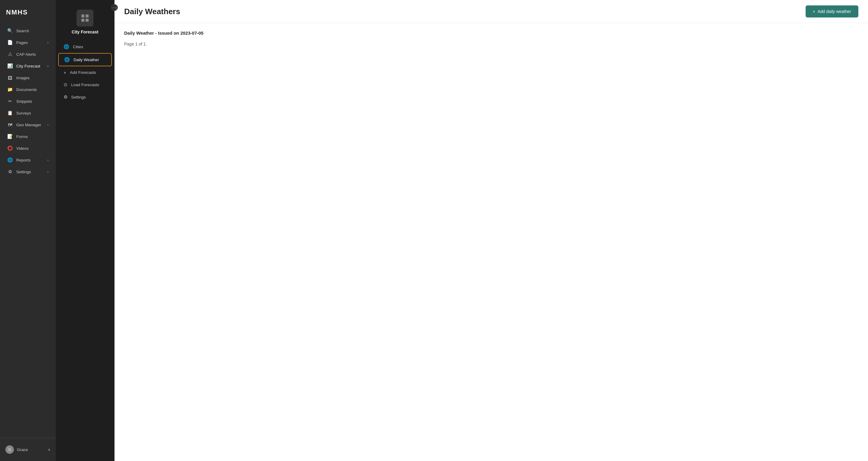 This screenshot has width=868, height=461. I want to click on forms-icon: 📝, so click(10, 136).